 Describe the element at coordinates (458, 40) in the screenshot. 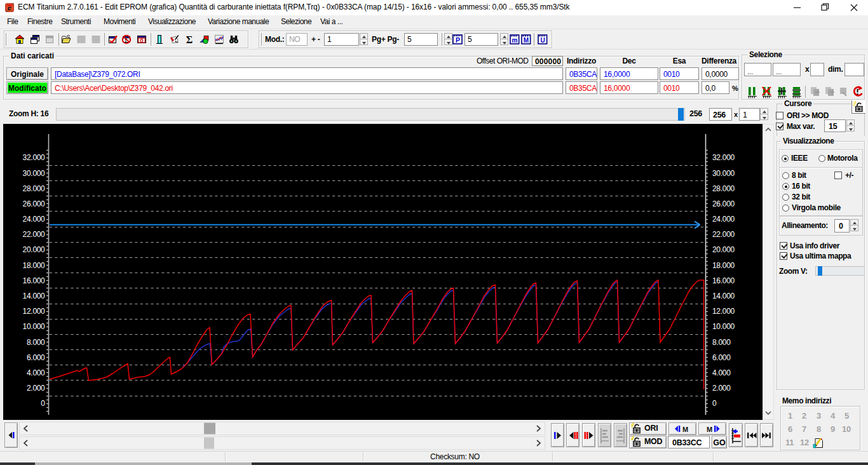

I see `svg-text: P` at that location.